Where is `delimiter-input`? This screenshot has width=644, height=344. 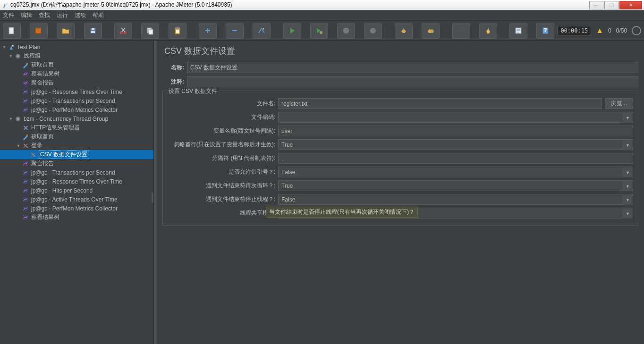
delimiter-input is located at coordinates (456, 159).